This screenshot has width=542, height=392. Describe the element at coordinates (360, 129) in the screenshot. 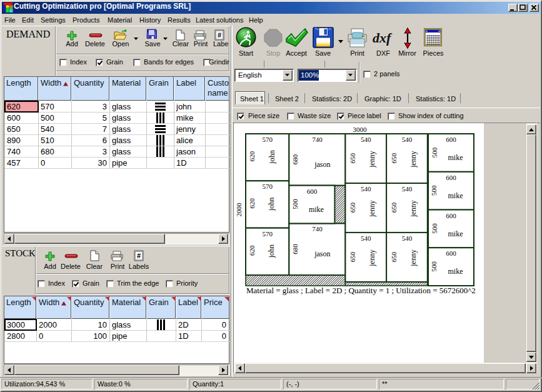

I see `svg-text: 3000` at that location.